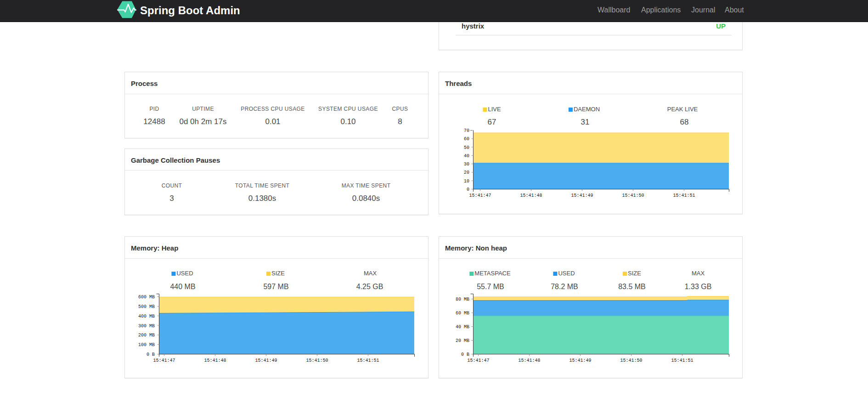 The width and height of the screenshot is (868, 410). What do you see at coordinates (147, 307) in the screenshot?
I see `svg-text: 500 MB` at bounding box center [147, 307].